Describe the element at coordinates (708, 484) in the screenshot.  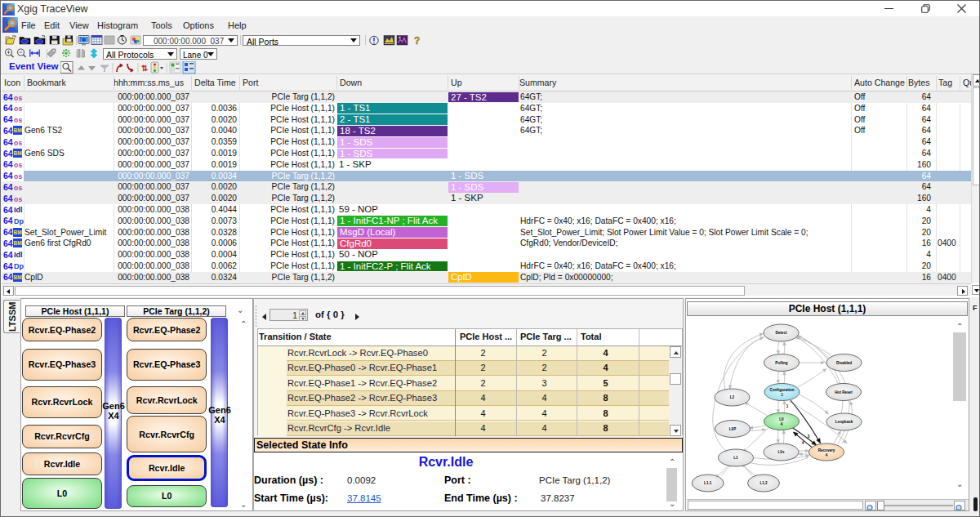
I see `svg-text: L1.1` at that location.